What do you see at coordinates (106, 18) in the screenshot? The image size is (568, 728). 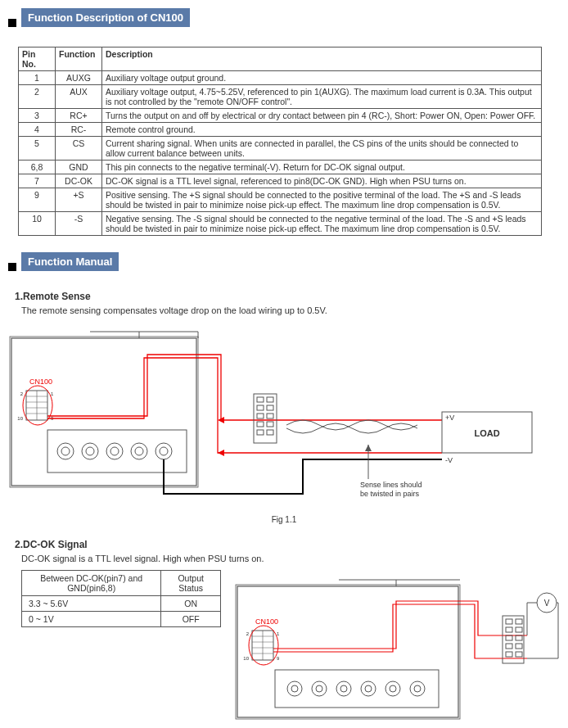 I see `section1-title: Function Description of CN100` at bounding box center [106, 18].